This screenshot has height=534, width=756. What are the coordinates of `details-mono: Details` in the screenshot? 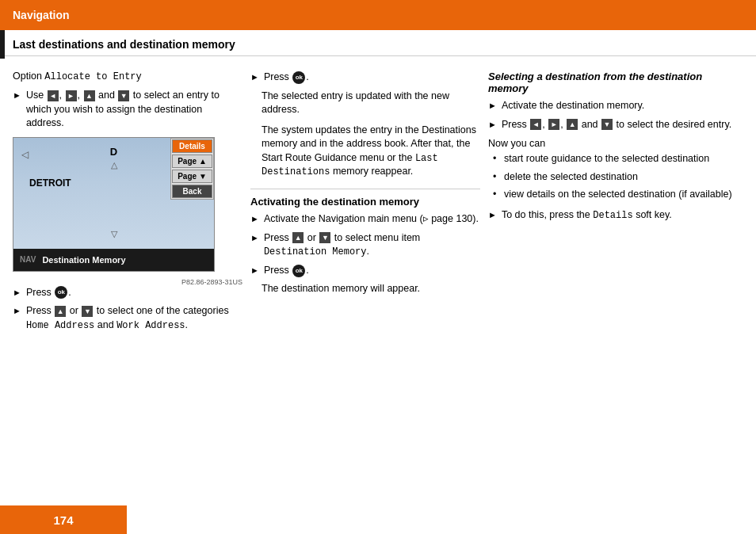 It's located at (613, 216).